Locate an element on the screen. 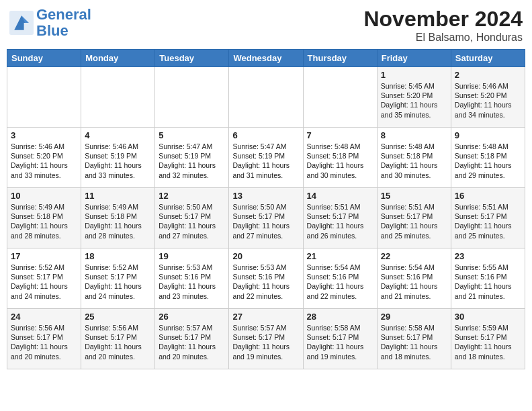 This screenshot has height=411, width=532. day-number: 28 is located at coordinates (340, 317).